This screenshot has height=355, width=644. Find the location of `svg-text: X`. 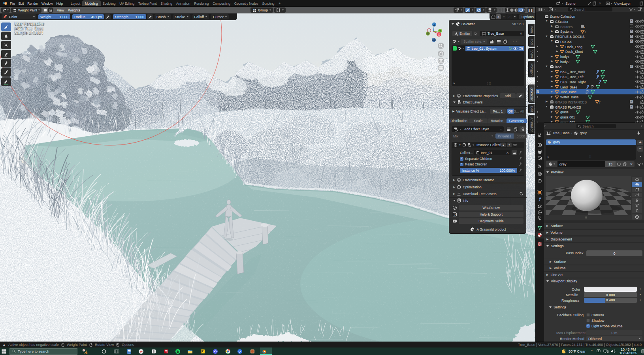

svg-text: X is located at coordinates (439, 35).